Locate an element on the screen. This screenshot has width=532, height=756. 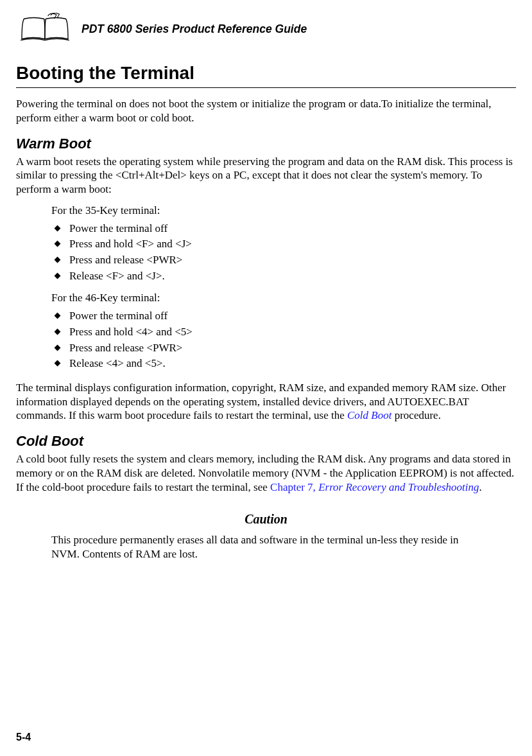
caution-body: This procedure permanently erases all da… is located at coordinates (268, 547).